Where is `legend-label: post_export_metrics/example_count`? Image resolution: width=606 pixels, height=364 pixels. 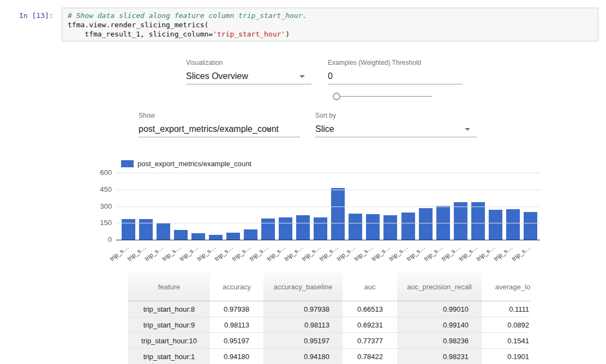
legend-label: post_export_metrics/example_count is located at coordinates (194, 163).